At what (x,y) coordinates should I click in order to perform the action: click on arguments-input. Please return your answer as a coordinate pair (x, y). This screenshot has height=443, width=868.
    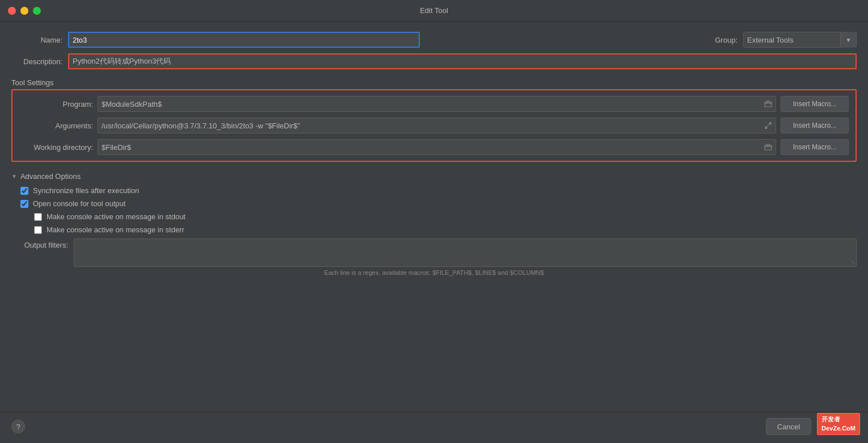
    Looking at the image, I should click on (429, 126).